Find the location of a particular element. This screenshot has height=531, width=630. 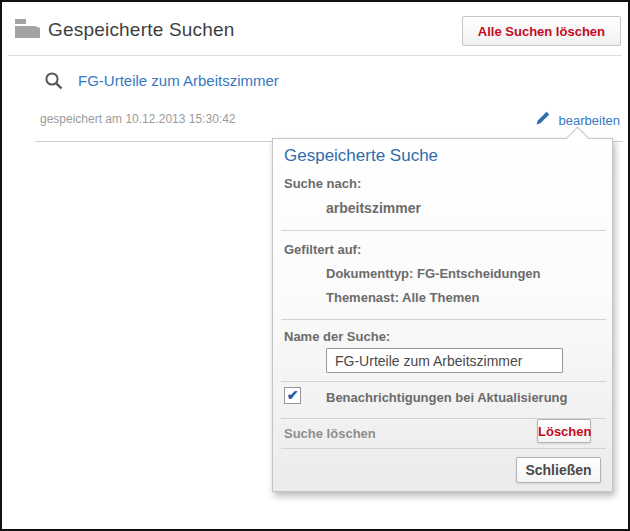

delete-all-searches-button: Alle Suchen löschen is located at coordinates (542, 31).